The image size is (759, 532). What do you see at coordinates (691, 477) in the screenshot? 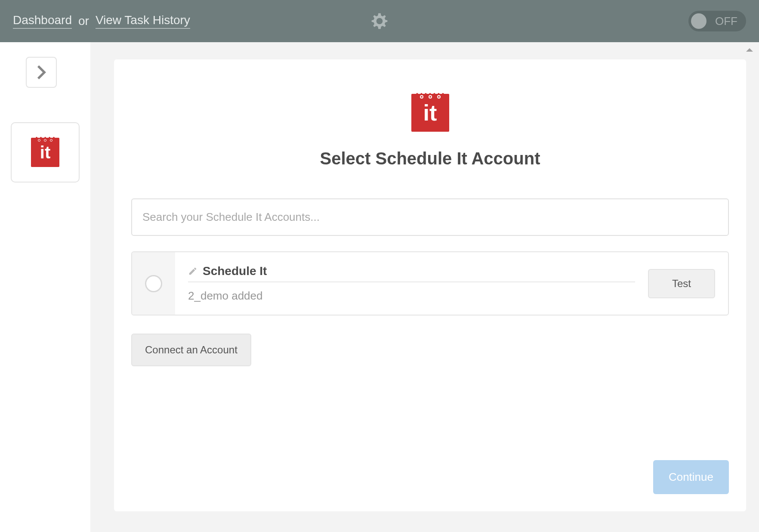
I see `continue-button: Continue` at bounding box center [691, 477].